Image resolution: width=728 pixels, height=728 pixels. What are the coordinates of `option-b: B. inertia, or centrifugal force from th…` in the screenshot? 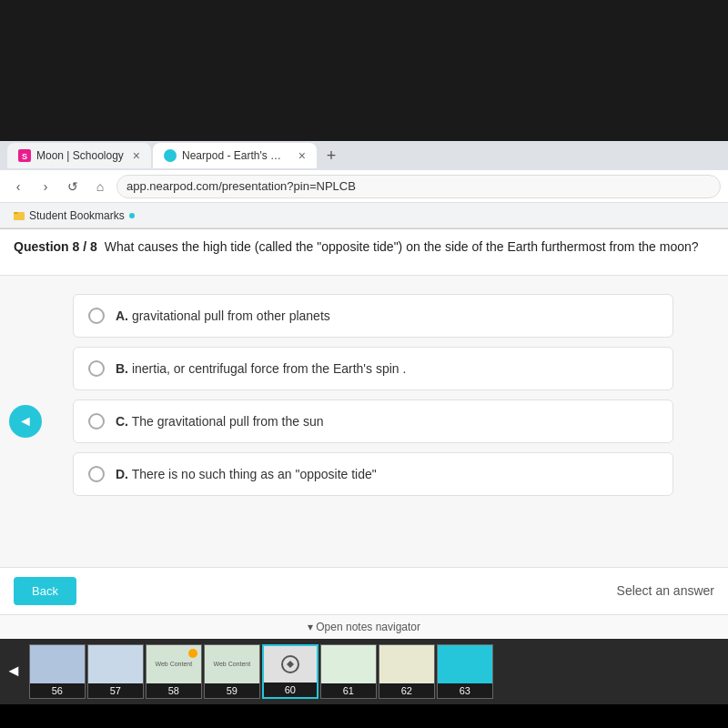 It's located at (373, 369).